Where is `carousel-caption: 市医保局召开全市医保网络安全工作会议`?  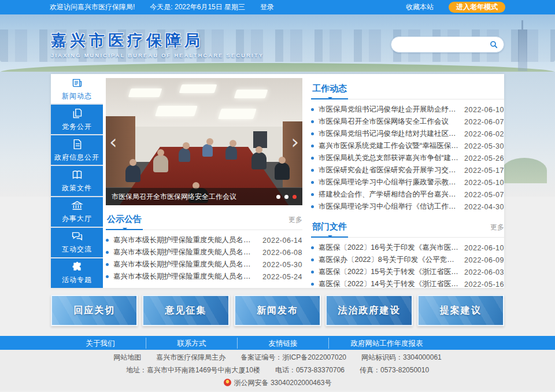
carousel-caption: 市医保局召开全市医保网络安全工作会议 is located at coordinates (192, 197).